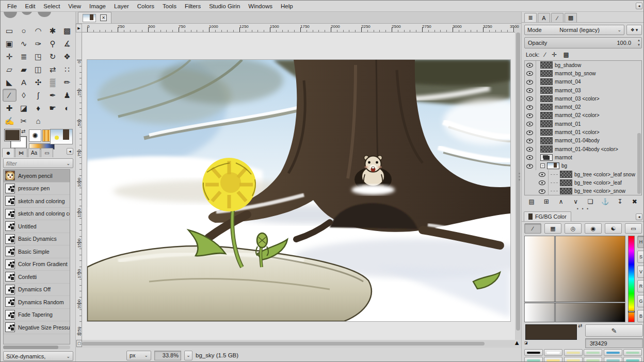 The image size is (644, 362). Describe the element at coordinates (551, 332) in the screenshot. I see `current-color-swatch` at that location.